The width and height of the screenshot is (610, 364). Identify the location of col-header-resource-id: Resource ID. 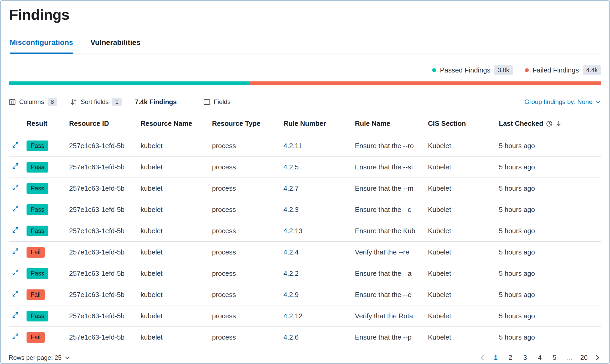
(102, 124).